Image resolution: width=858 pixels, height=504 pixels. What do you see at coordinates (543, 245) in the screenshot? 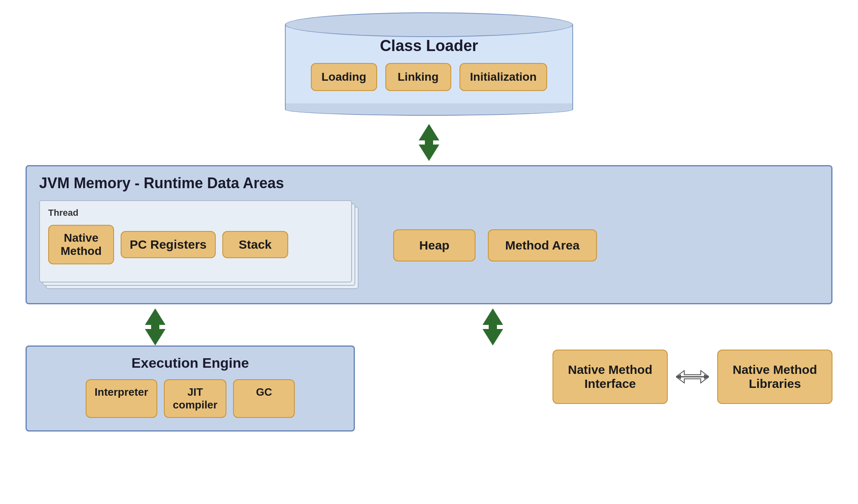
I see `method-area-box: Method Area` at bounding box center [543, 245].